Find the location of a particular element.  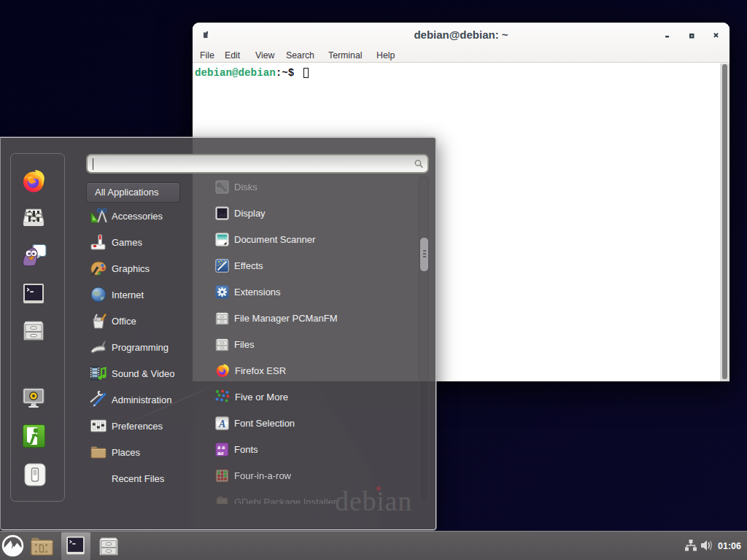

svg-text: A is located at coordinates (222, 423).